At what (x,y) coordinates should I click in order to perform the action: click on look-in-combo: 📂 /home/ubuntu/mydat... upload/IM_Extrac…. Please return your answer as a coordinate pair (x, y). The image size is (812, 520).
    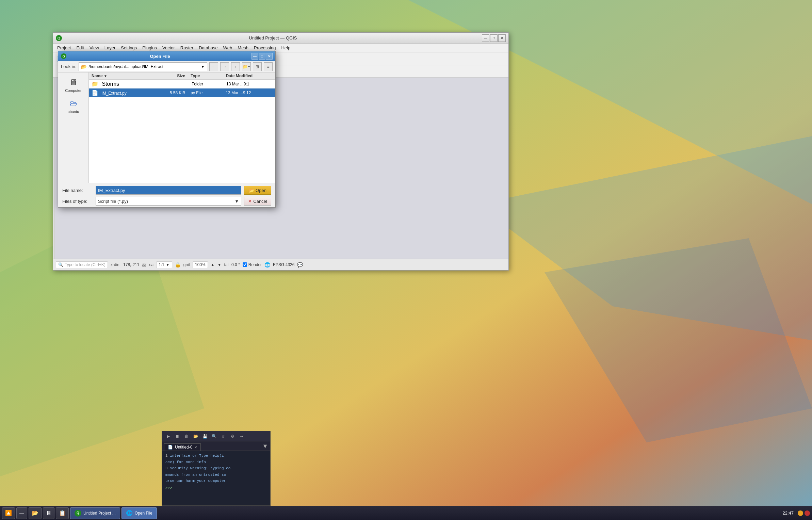
    Looking at the image, I should click on (143, 67).